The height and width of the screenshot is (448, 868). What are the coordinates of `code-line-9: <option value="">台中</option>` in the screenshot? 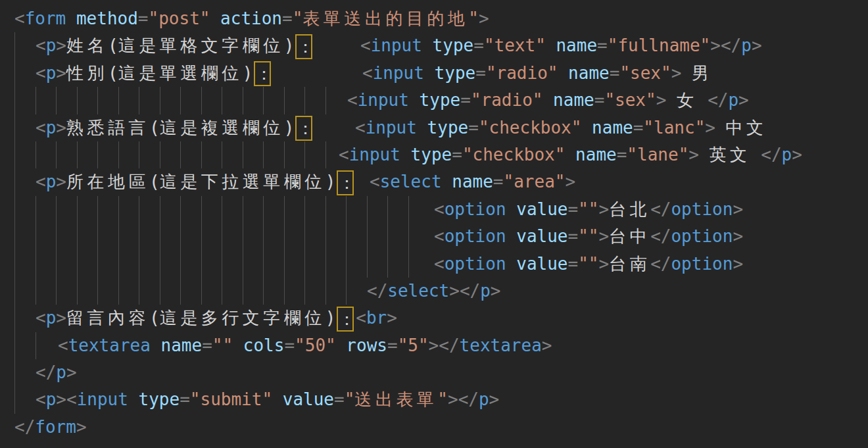 It's located at (434, 237).